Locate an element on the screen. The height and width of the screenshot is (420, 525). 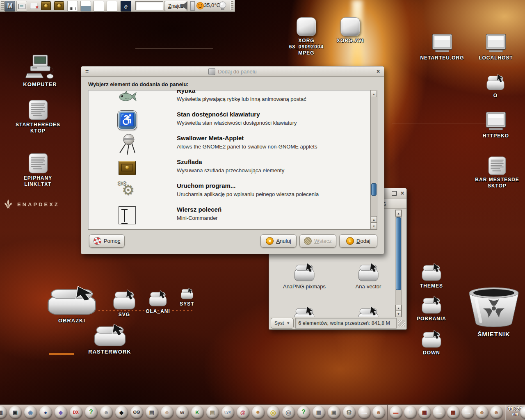
help-button: Pomoc is located at coordinates (107, 241).